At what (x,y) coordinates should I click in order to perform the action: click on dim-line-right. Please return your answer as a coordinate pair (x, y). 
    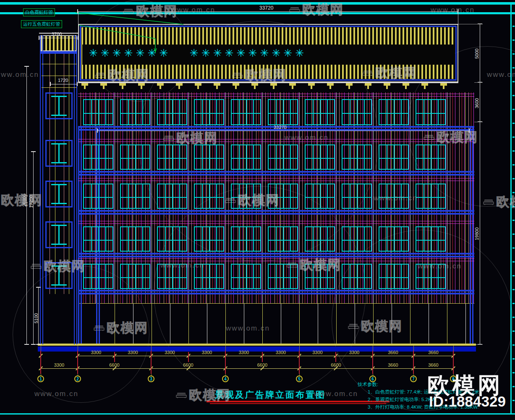
    Looking at the image, I should click on (480, 184).